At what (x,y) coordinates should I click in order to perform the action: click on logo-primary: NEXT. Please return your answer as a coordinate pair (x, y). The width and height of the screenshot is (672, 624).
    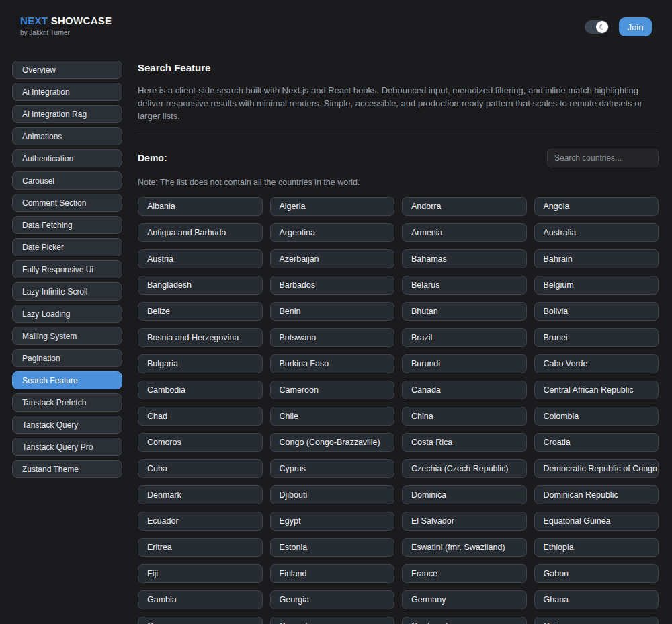
    Looking at the image, I should click on (34, 20).